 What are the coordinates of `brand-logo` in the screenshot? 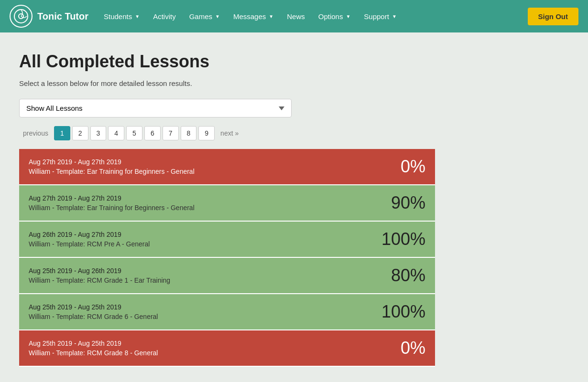 It's located at (21, 16).